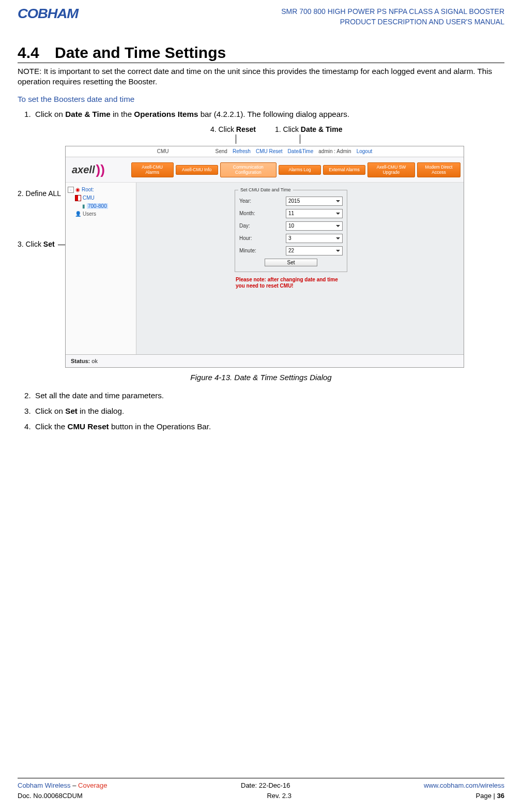 The width and height of the screenshot is (522, 812). I want to click on tick-reset, so click(236, 139).